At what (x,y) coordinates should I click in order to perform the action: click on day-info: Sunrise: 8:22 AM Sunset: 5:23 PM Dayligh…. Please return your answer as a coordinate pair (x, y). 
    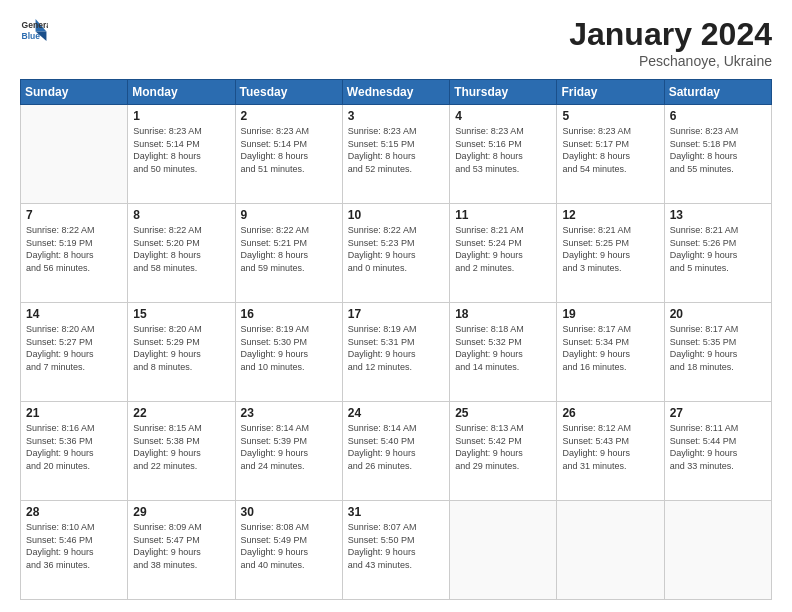
    Looking at the image, I should click on (396, 249).